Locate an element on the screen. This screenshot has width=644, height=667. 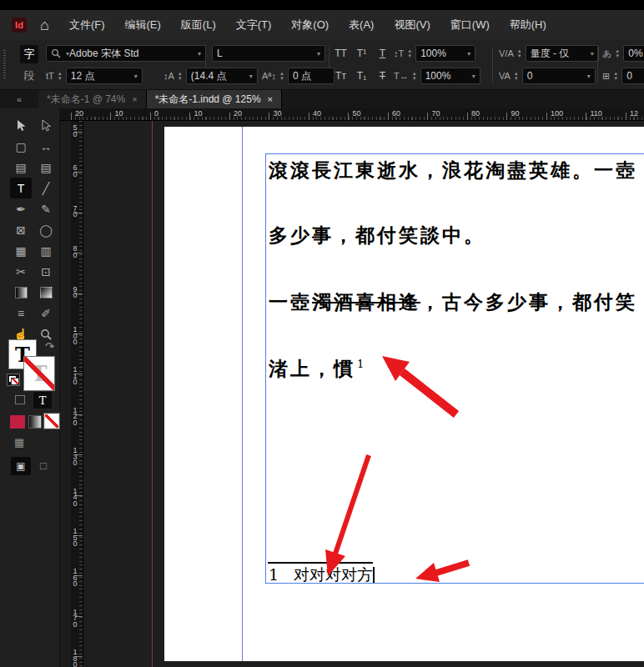
scissors-tool: ✂ is located at coordinates (21, 272).